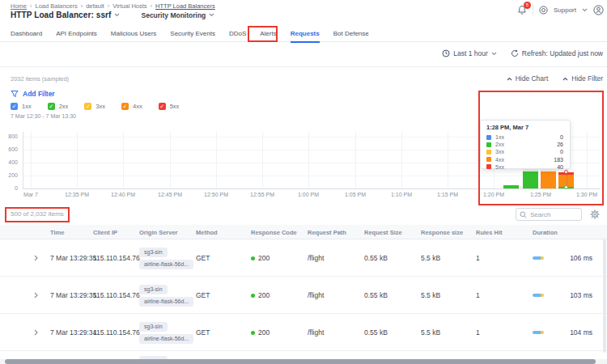 The image size is (607, 364). Describe the element at coordinates (549, 214) in the screenshot. I see `table-search` at that location.